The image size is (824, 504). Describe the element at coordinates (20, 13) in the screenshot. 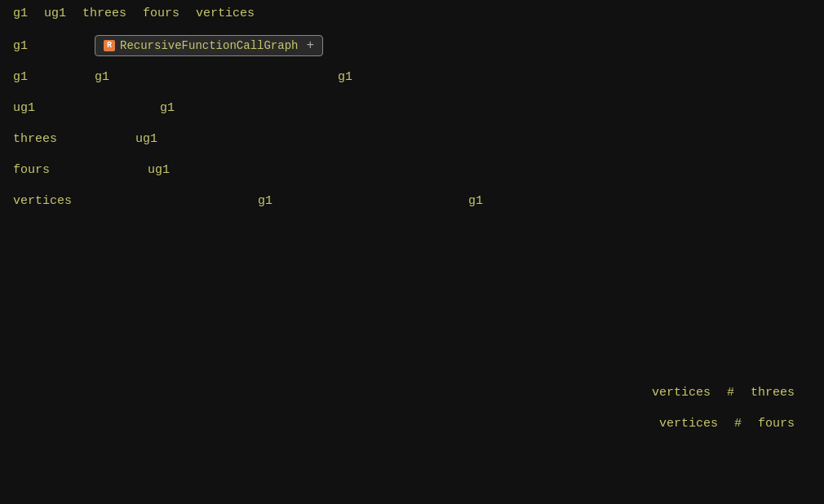

I see `topbar-item-g1: g1` at that location.